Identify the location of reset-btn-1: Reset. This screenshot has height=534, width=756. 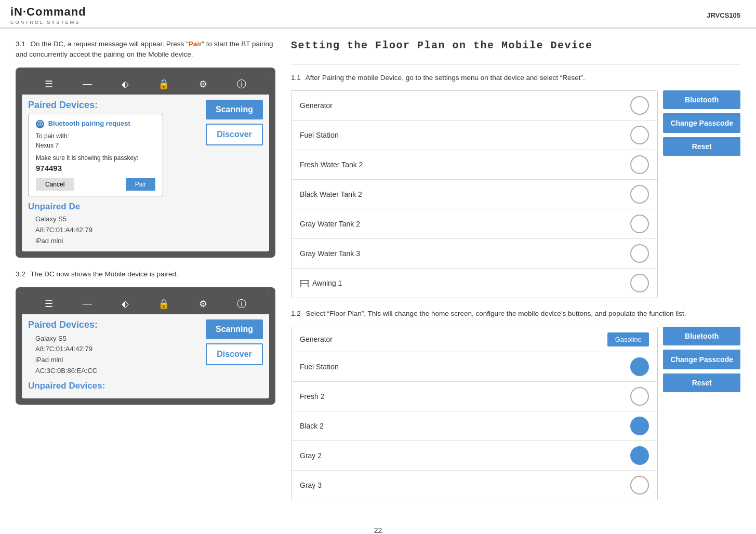
(701, 146).